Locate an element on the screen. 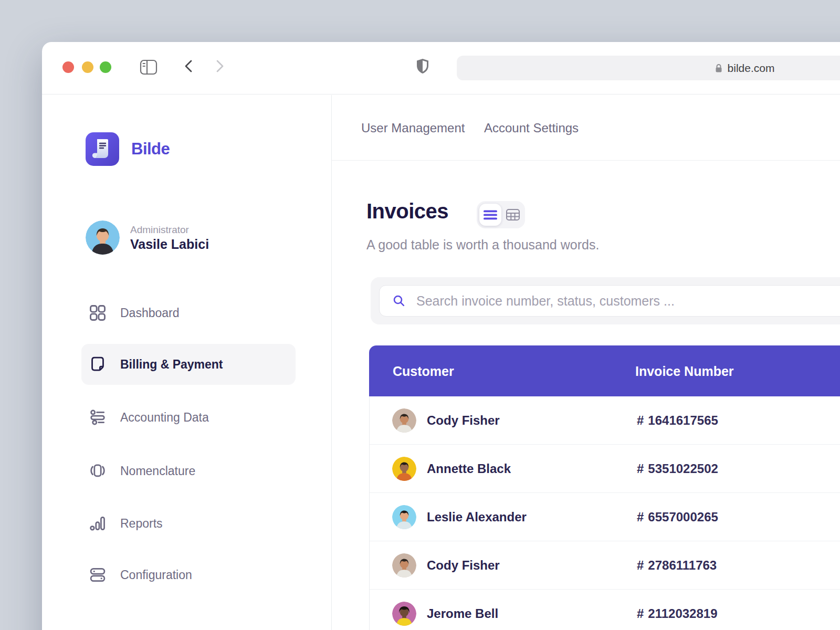  invoice-number-value: 2786111763 is located at coordinates (682, 565).